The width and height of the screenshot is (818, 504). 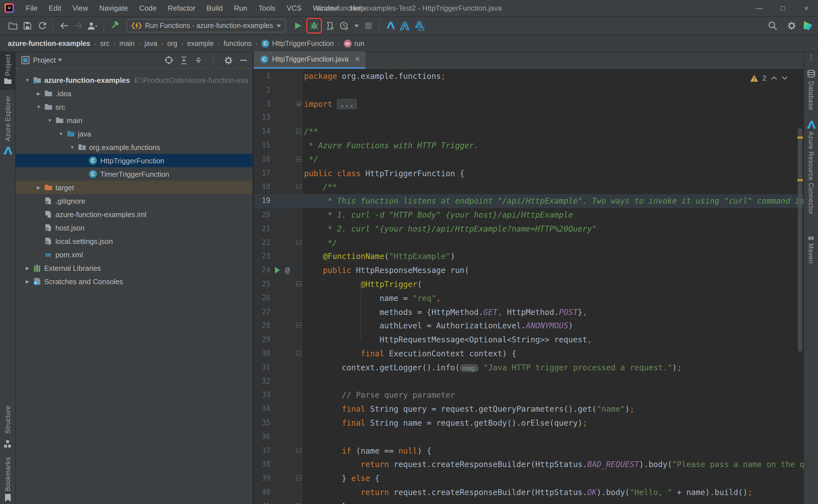 I want to click on project-folder-icon, so click(x=7, y=81).